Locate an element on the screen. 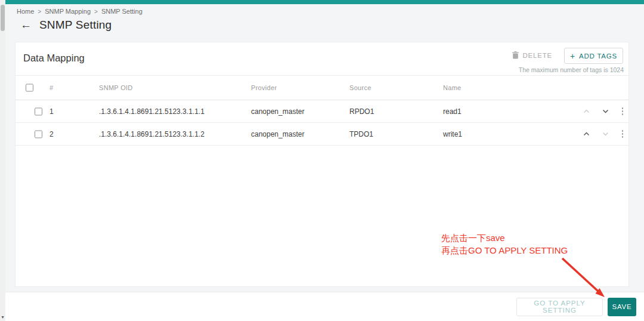  save-button: SAVE is located at coordinates (622, 307).